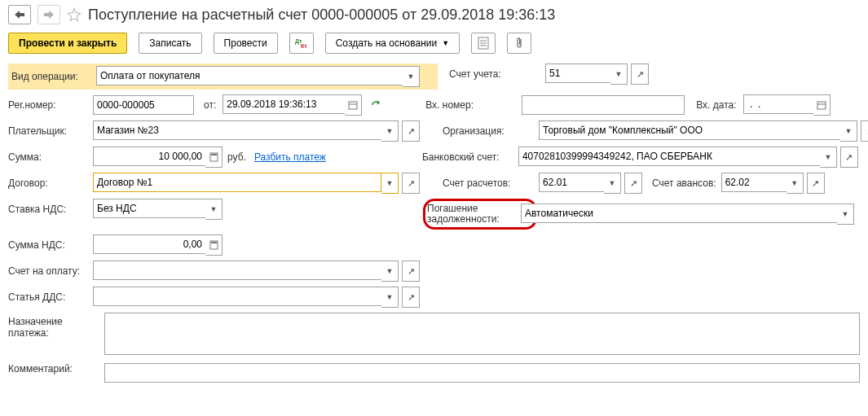 Image resolution: width=868 pixels, height=416 pixels. I want to click on dds-dropdown: ▼, so click(390, 297).